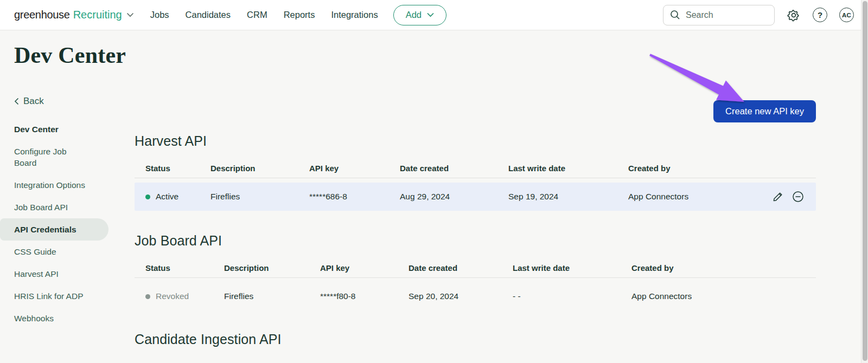 The height and width of the screenshot is (363, 868). Describe the element at coordinates (475, 296) in the screenshot. I see `table-row: RevokedFireflies*****f80-8Sep 20, 2024- …` at that location.